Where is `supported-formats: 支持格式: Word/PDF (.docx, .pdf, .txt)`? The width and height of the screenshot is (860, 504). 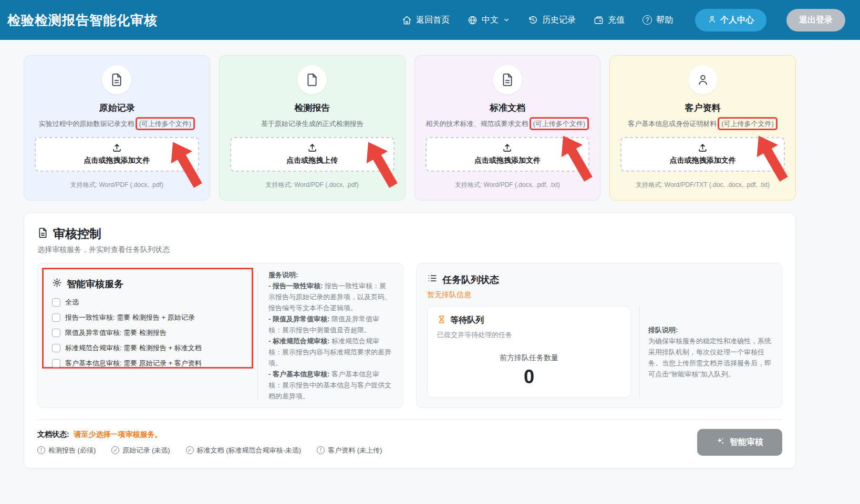
supported-formats: 支持格式: Word/PDF (.docx, .pdf, .txt) is located at coordinates (507, 185).